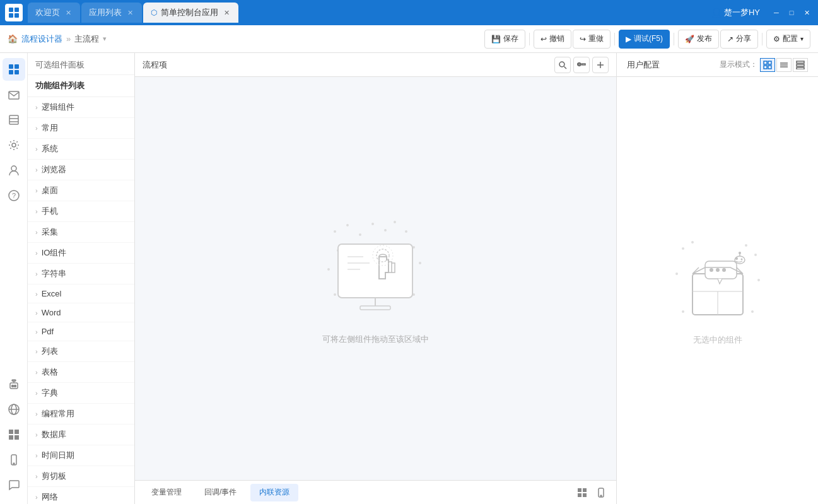  Describe the element at coordinates (81, 352) in the screenshot. I see `panel-item-list: › 列表` at that location.